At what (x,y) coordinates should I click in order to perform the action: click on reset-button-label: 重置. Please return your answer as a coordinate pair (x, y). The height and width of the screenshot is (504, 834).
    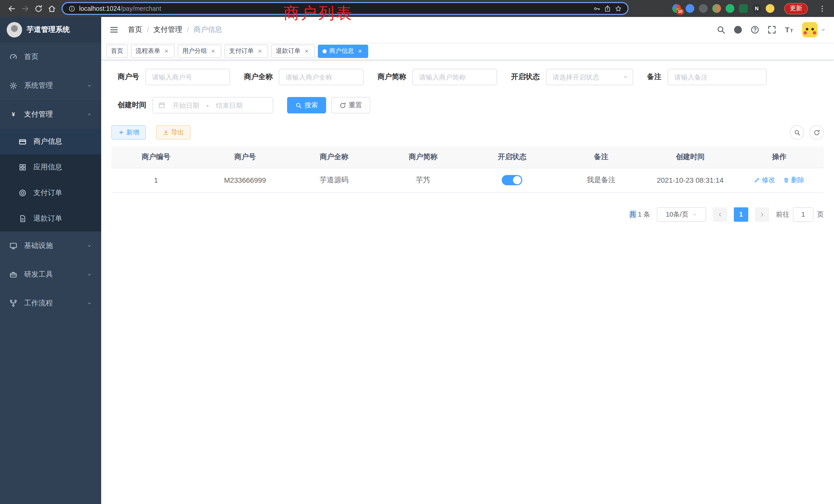
    Looking at the image, I should click on (355, 105).